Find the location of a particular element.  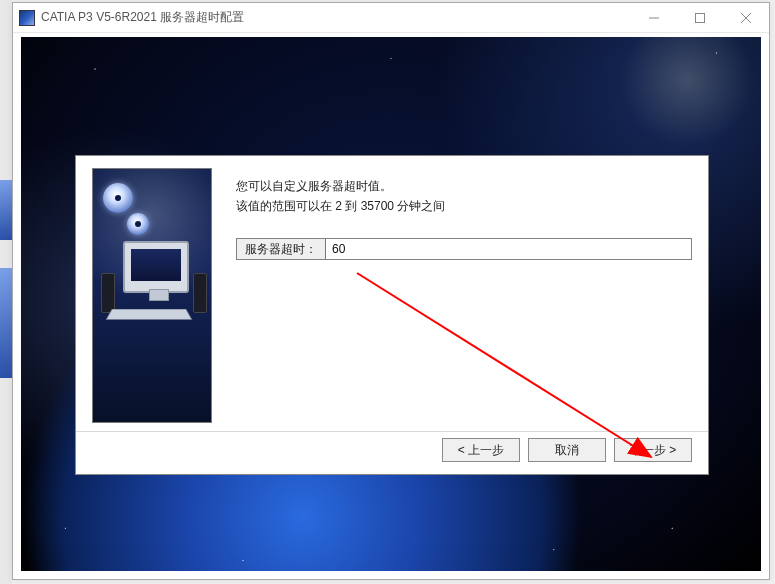

monitor-icon is located at coordinates (156, 267).